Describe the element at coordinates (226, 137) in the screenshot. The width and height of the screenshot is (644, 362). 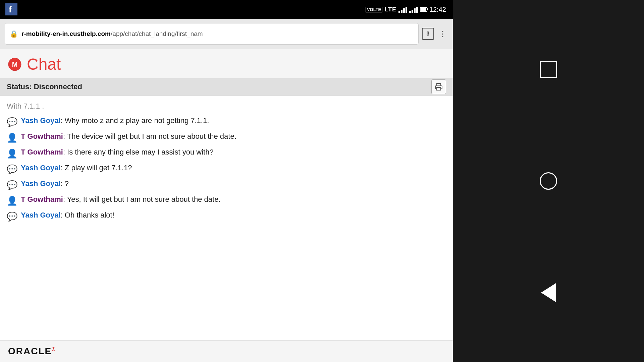
I see `list-item: 👤 T Gowthami: The device will get but I …` at that location.